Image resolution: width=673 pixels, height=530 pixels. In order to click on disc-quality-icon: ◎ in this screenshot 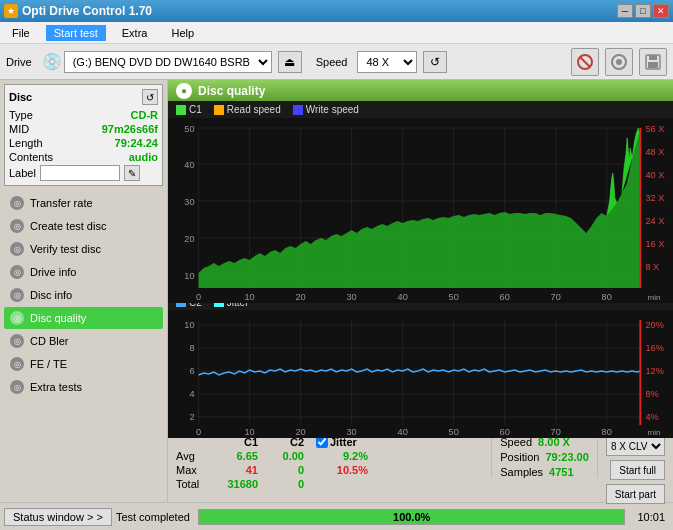, I will do `click(17, 318)`.